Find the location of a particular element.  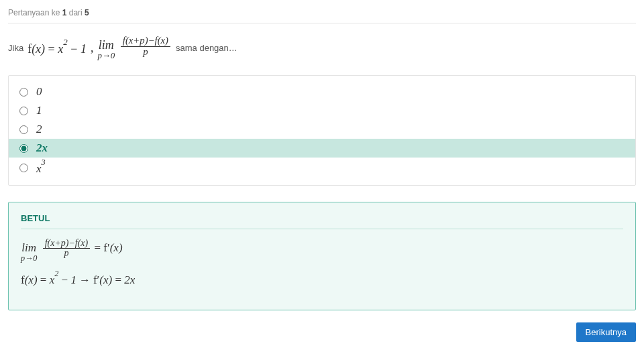

answer-label: 2x is located at coordinates (42, 148).